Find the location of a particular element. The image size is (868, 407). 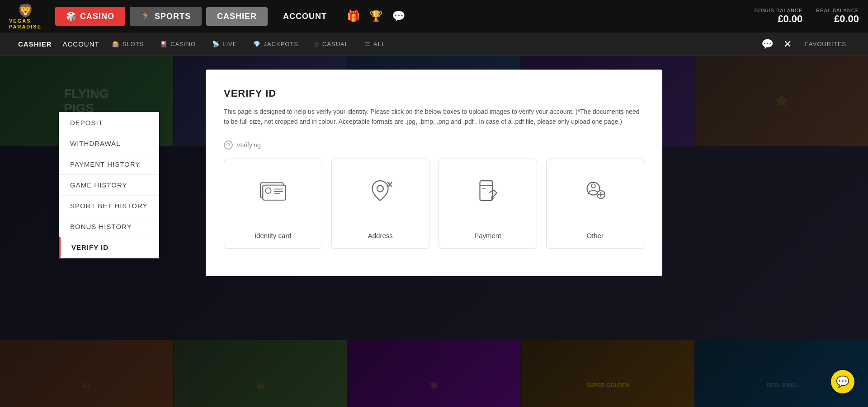

jackpots-icon: 💎 is located at coordinates (257, 44).